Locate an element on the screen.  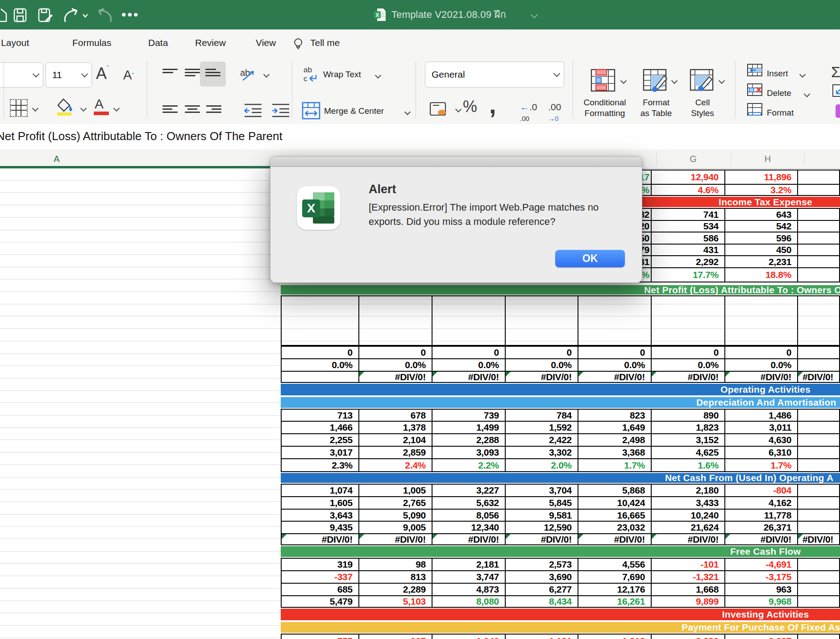
conditional-formatting-icon is located at coordinates (603, 81).